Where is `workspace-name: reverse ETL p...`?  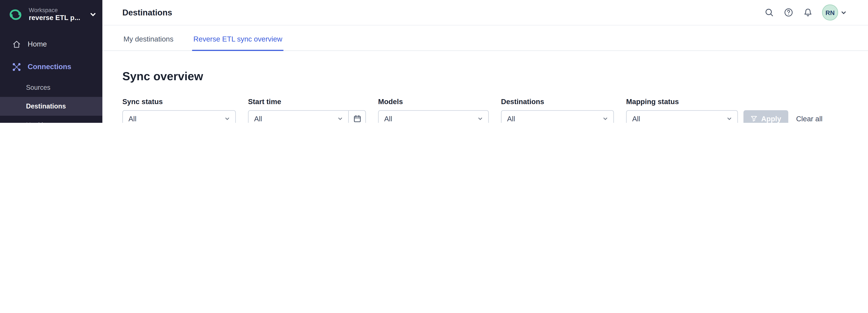 workspace-name: reverse ETL p... is located at coordinates (57, 18).